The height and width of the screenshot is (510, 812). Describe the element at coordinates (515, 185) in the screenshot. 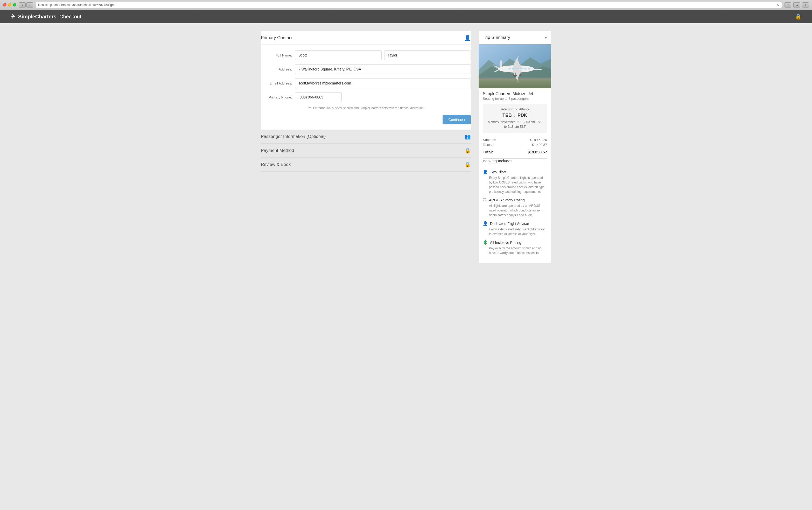

I see `pilots-desc: Every SimpleCharters flight is operated …` at that location.